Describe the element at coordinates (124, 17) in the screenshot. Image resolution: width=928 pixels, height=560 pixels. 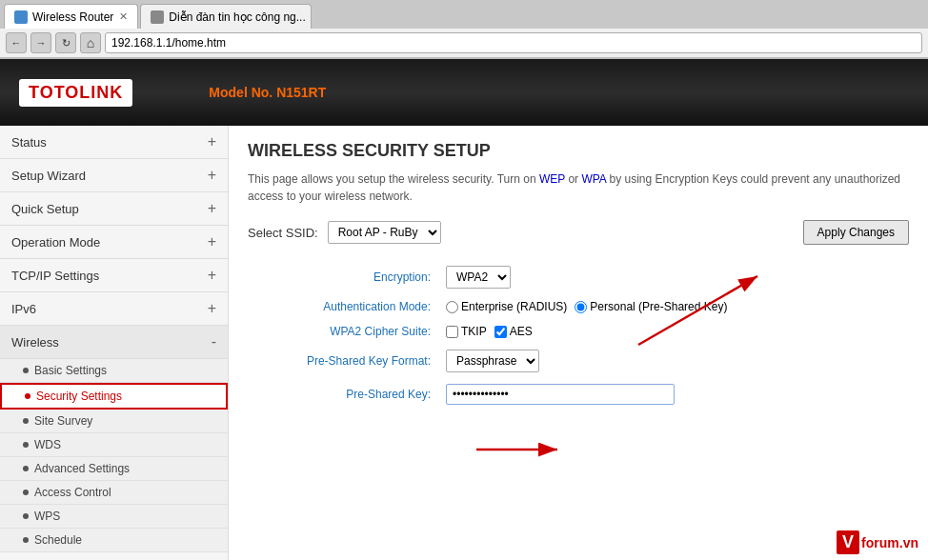
I see `tab-close-1: ✕` at that location.